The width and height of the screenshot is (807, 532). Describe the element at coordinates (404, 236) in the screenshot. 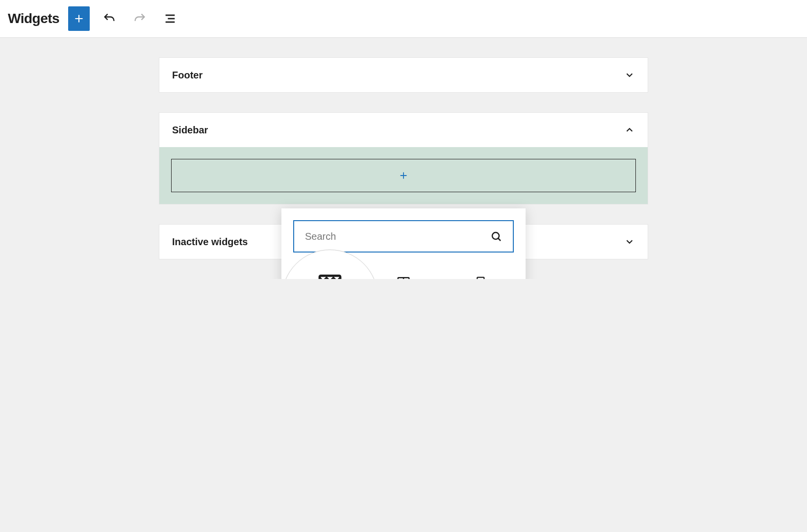

I see `inserter-search` at that location.